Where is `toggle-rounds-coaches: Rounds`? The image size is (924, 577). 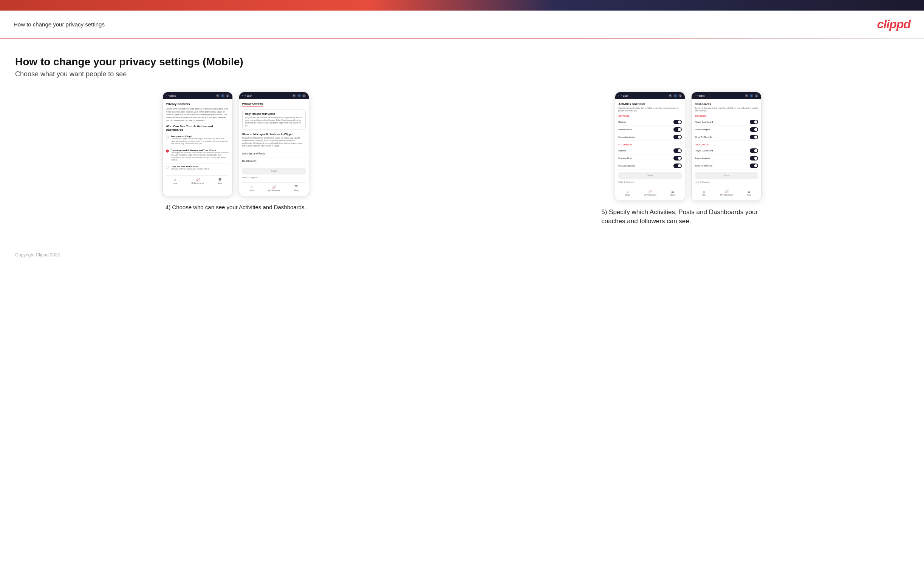 toggle-rounds-coaches: Rounds is located at coordinates (650, 122).